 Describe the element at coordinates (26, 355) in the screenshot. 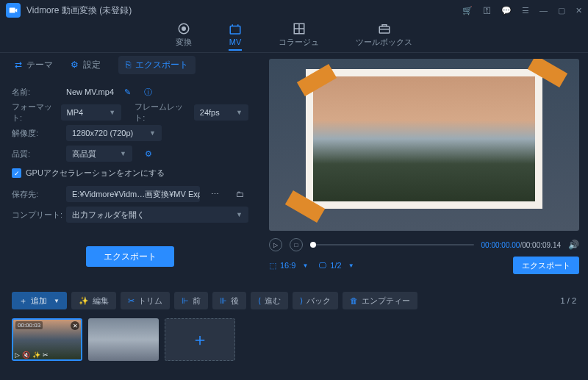

I see `clip-mute-icon: 🔇` at that location.